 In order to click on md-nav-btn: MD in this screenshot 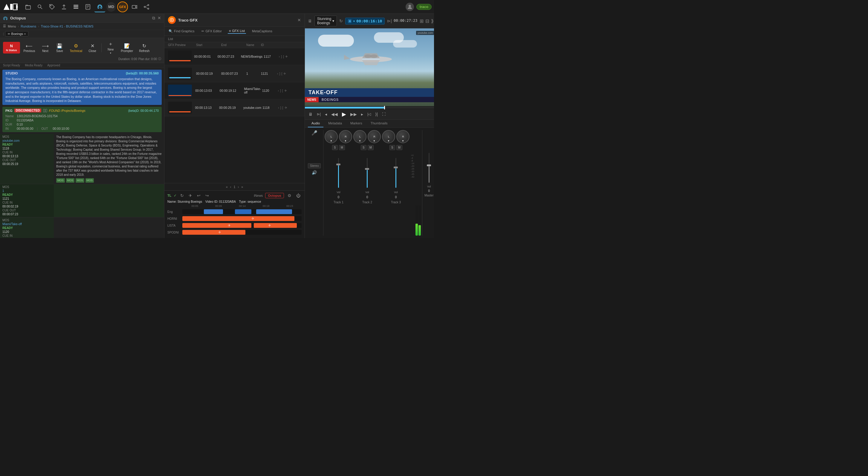, I will do `click(111, 7)`.